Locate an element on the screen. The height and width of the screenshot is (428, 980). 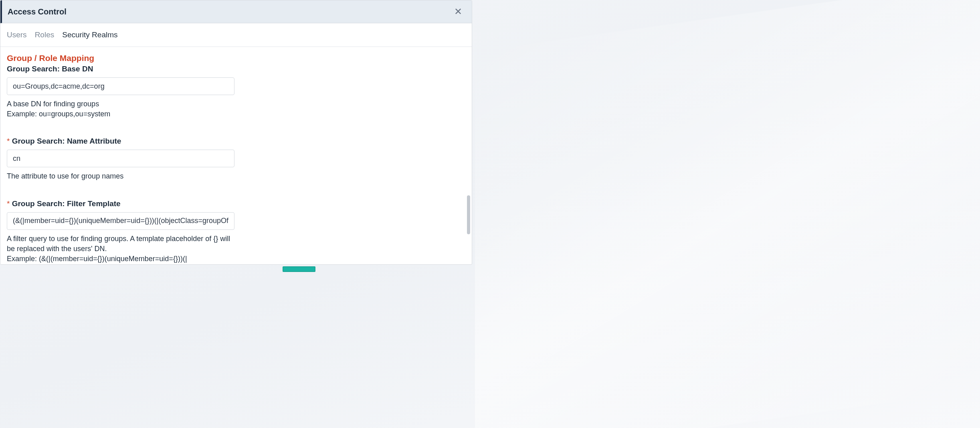
input-base-dn is located at coordinates (121, 86).